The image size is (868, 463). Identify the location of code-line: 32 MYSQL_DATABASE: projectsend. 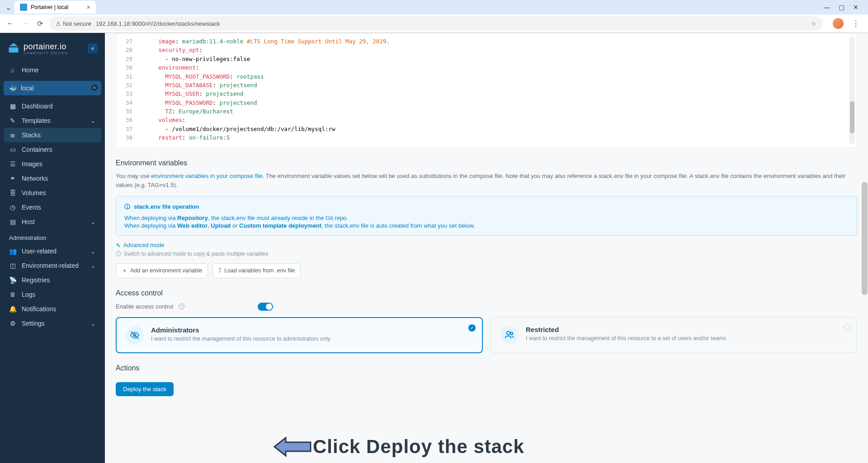
(486, 85).